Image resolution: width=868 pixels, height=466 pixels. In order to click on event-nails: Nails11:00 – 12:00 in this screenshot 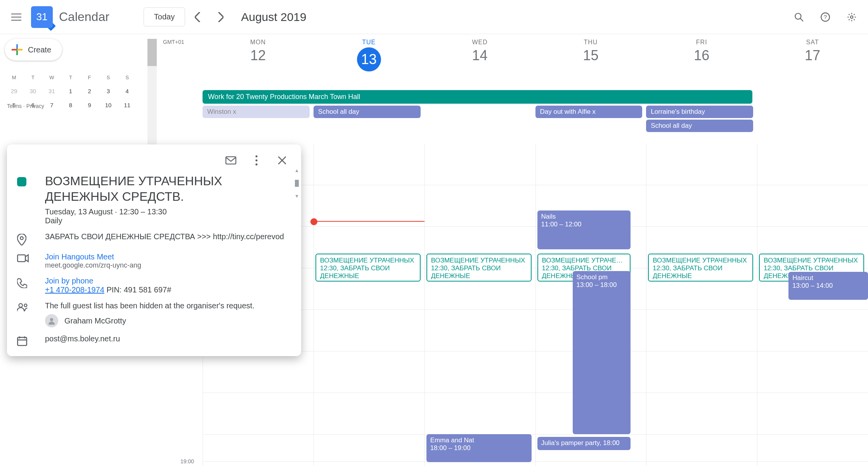, I will do `click(584, 230)`.